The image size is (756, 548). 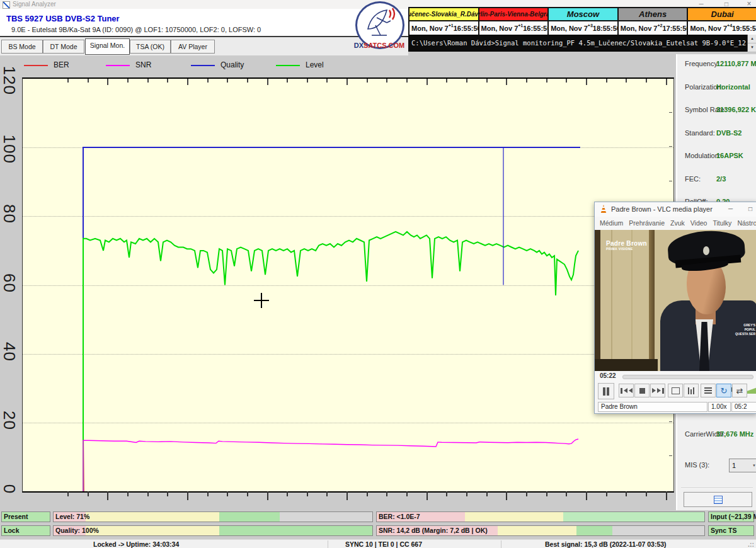 I want to click on pause-button, so click(x=606, y=391).